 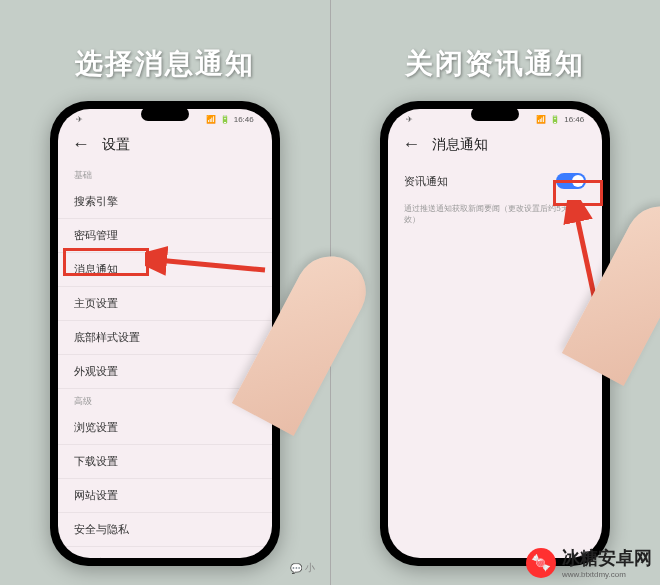 What do you see at coordinates (607, 574) in the screenshot?
I see `watermark-url: www.btxtdmy.com` at bounding box center [607, 574].